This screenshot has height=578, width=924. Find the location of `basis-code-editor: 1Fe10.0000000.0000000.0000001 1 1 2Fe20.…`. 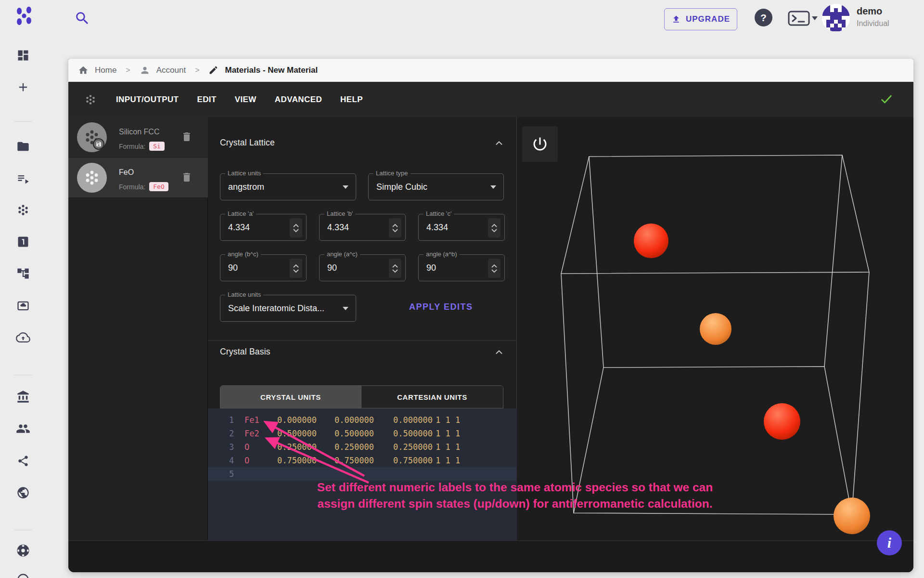

basis-code-editor: 1Fe10.0000000.0000000.0000001 1 1 2Fe20.… is located at coordinates (362, 474).